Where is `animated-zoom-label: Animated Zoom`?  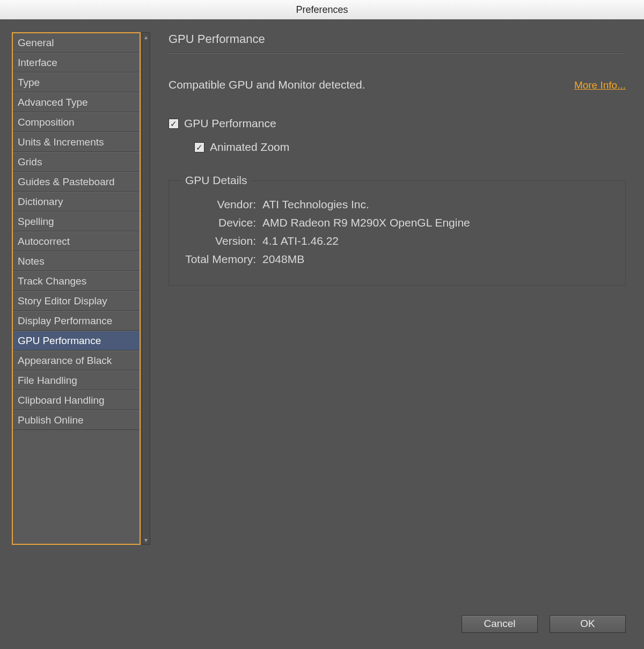
animated-zoom-label: Animated Zoom is located at coordinates (250, 147).